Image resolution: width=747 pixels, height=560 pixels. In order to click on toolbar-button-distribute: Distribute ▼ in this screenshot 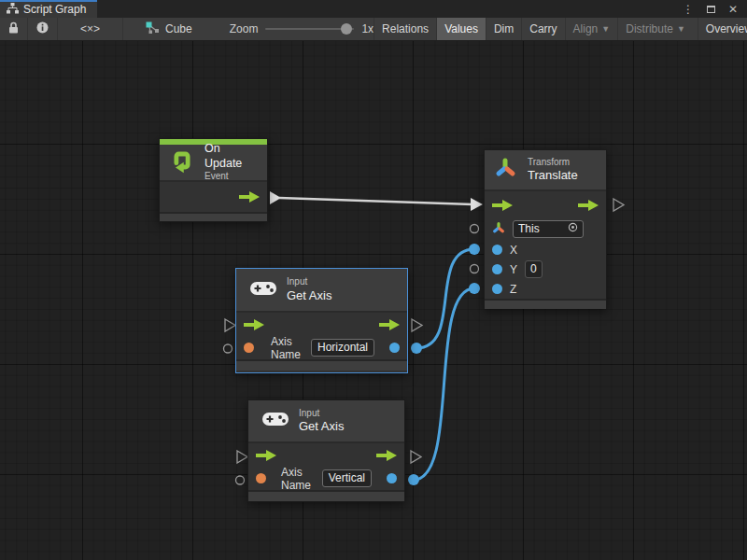, I will do `click(655, 29)`.